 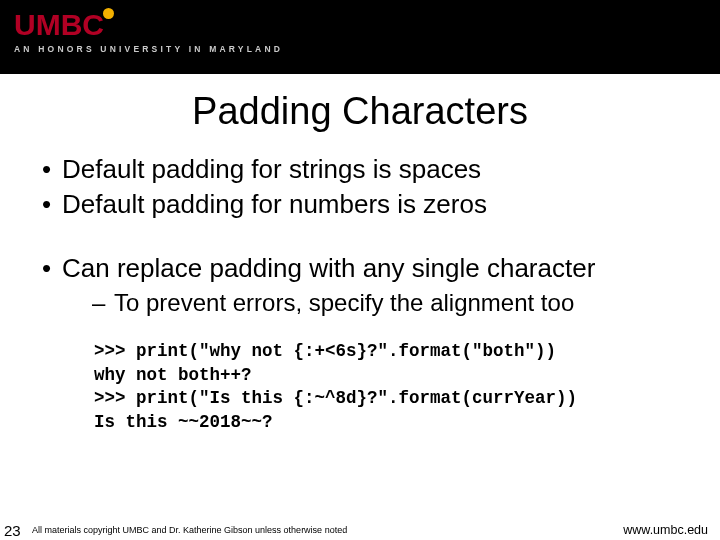 I want to click on bullet-item: Default padding for numbers is zeros, so click(x=360, y=204).